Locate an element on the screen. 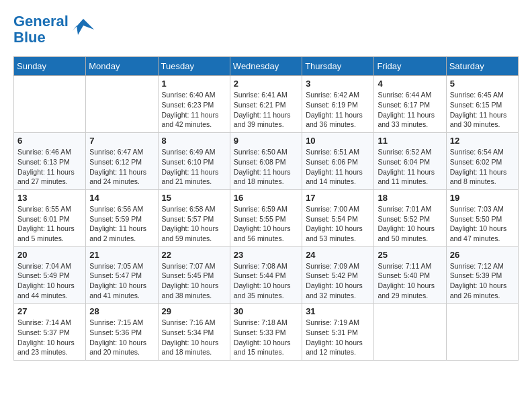  calendar-cell: 10Sunrise: 6:51 AM Sunset: 6:06 PM Dayli… is located at coordinates (339, 161).